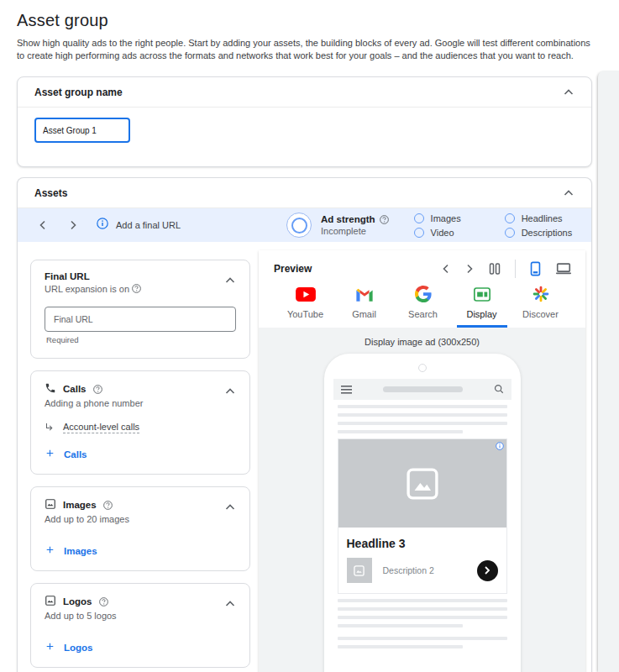  I want to click on desktop-preview-icon, so click(564, 269).